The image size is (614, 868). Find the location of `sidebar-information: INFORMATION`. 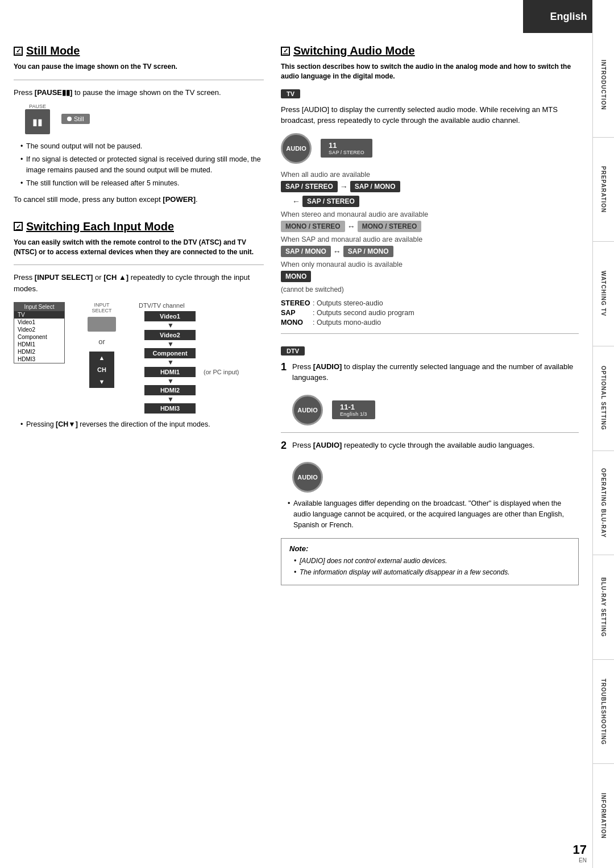

sidebar-information: INFORMATION is located at coordinates (603, 816).